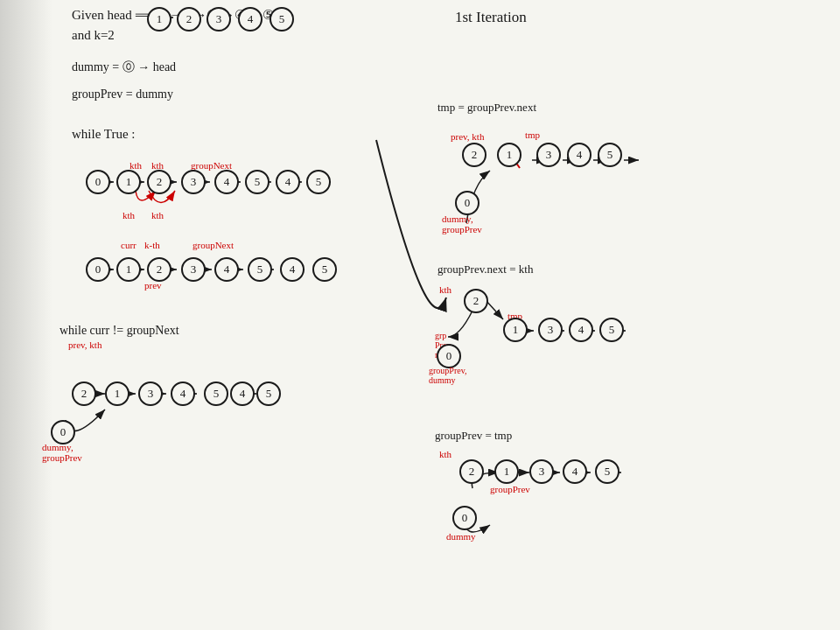 The image size is (840, 630). I want to click on node-r3-4: 4, so click(575, 472).